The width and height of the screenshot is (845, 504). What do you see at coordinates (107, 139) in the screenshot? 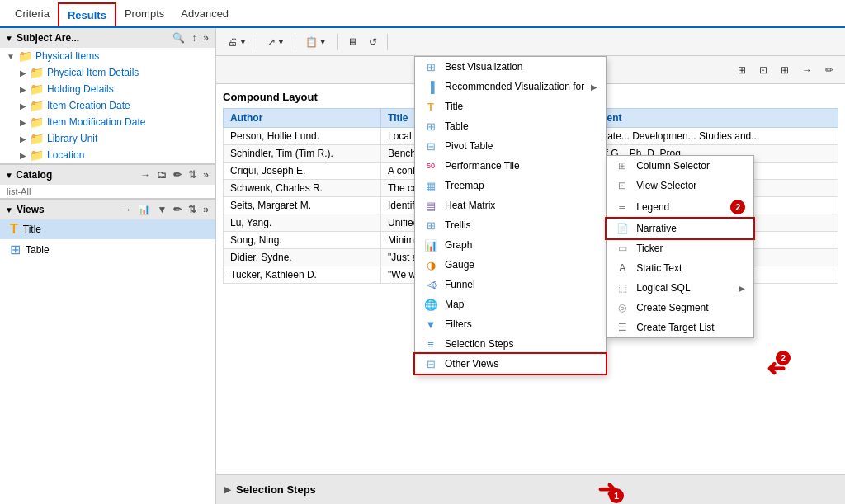
I see `tree-item-library-unit: ▶ Library Unit` at bounding box center [107, 139].